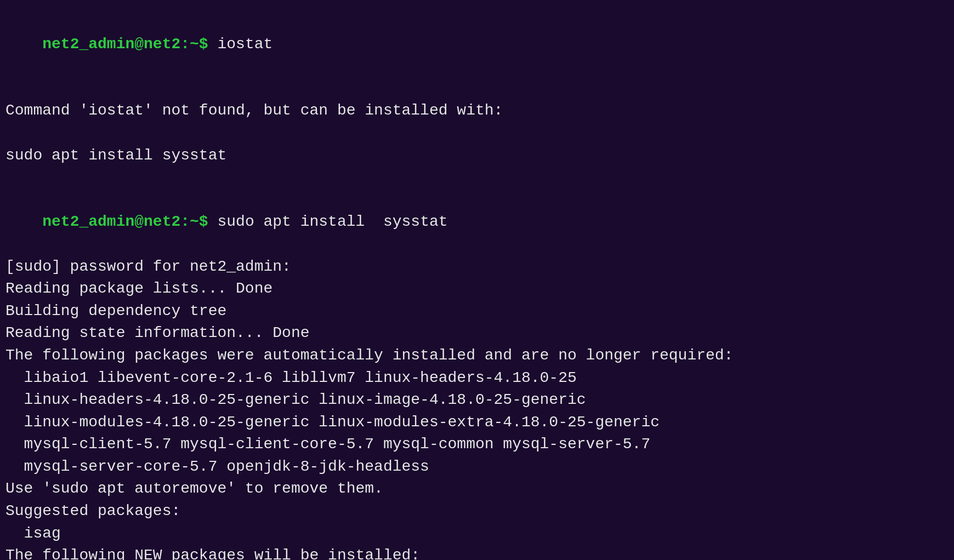 Image resolution: width=954 pixels, height=560 pixels. Describe the element at coordinates (241, 44) in the screenshot. I see `command-1: iostat` at that location.